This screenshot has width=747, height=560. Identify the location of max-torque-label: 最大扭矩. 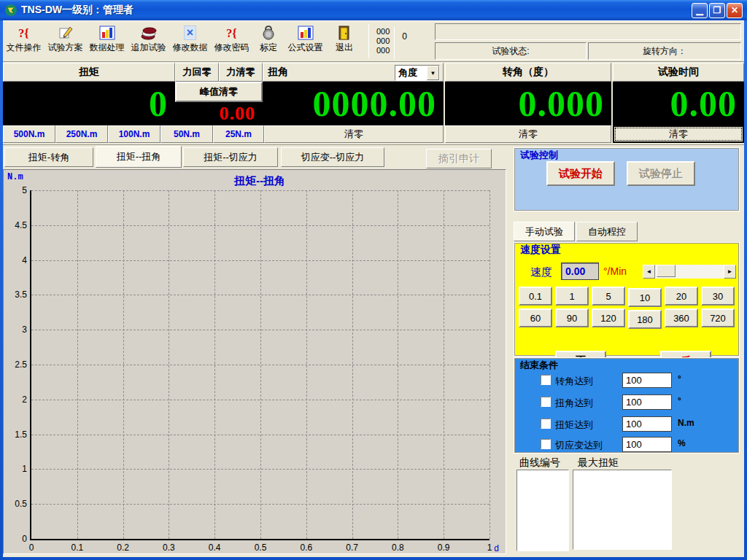
(598, 463).